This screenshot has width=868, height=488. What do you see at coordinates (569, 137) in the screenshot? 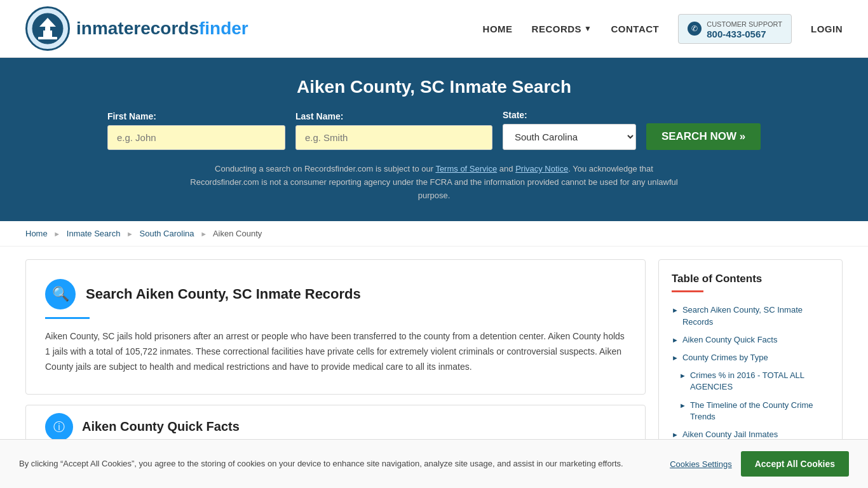
I see `state-select: South Carolina` at bounding box center [569, 137].